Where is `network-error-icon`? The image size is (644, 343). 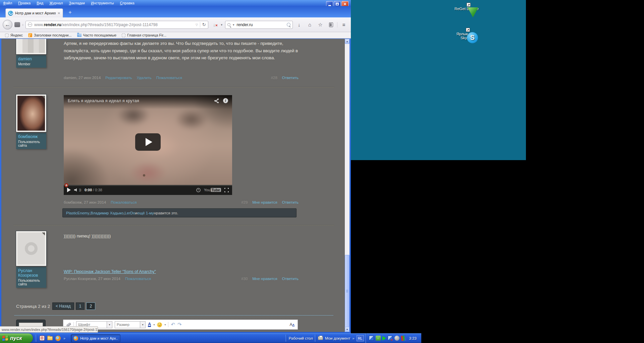 network-error-icon is located at coordinates (390, 338).